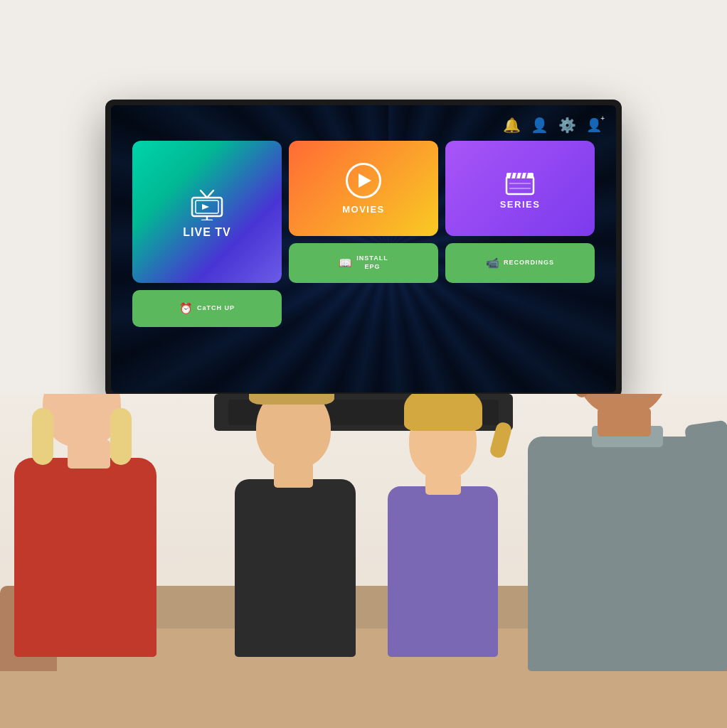 This screenshot has width=727, height=728. What do you see at coordinates (207, 212) in the screenshot?
I see `live-tv-tile: LIVE TV` at bounding box center [207, 212].